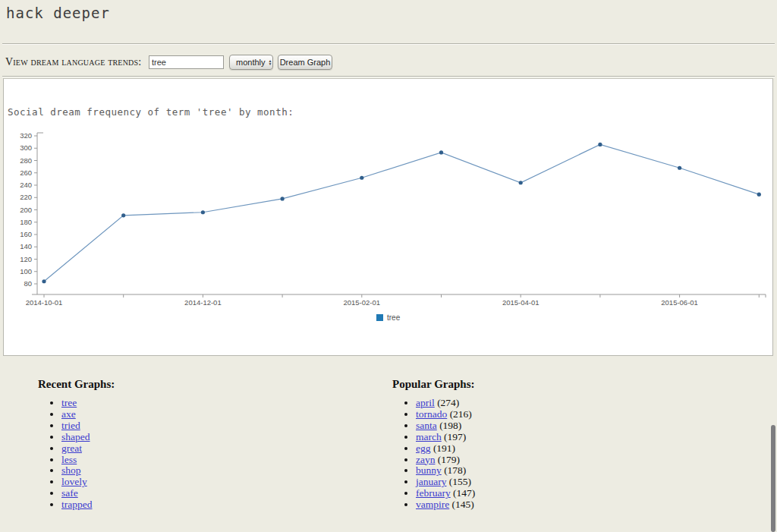 This screenshot has width=777, height=532. I want to click on recent-graphs-heading: Recent Graphs:, so click(76, 384).